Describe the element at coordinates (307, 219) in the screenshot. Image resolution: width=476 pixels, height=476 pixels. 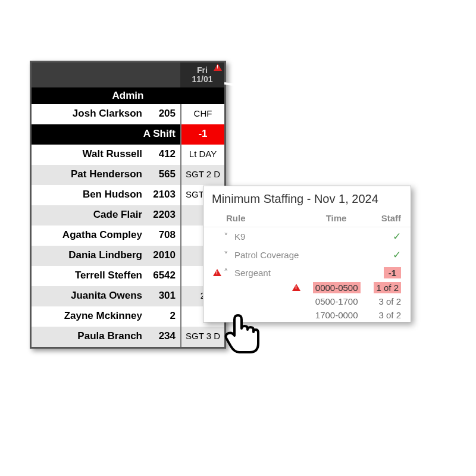
I see `popup-column-header: Rule Time Staff` at that location.